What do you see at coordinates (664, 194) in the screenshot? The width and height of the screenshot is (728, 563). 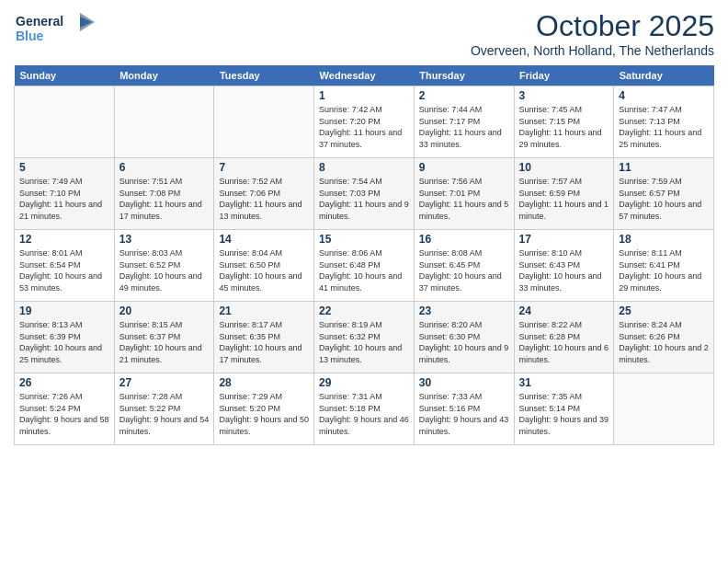 I see `calendar-cell: 11Sunrise: 7:59 AMSunset: 6:57 PMDayligh…` at bounding box center [664, 194].